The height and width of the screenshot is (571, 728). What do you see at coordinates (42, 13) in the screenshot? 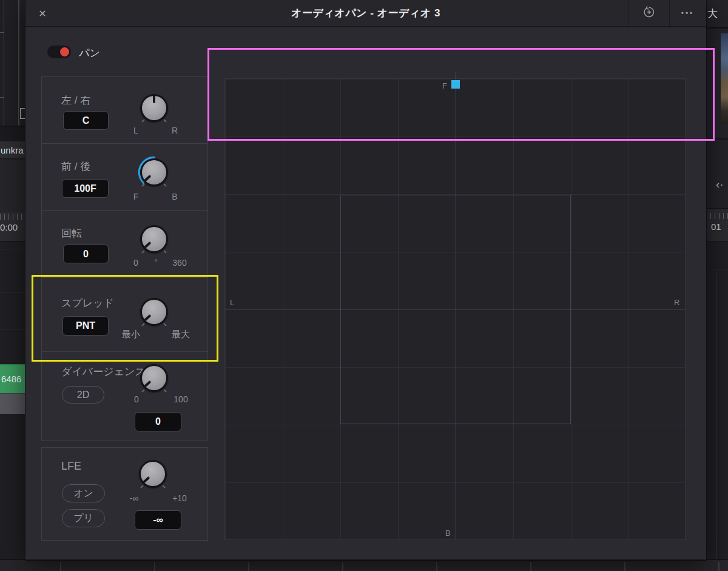
I see `close-icon: ✕` at bounding box center [42, 13].